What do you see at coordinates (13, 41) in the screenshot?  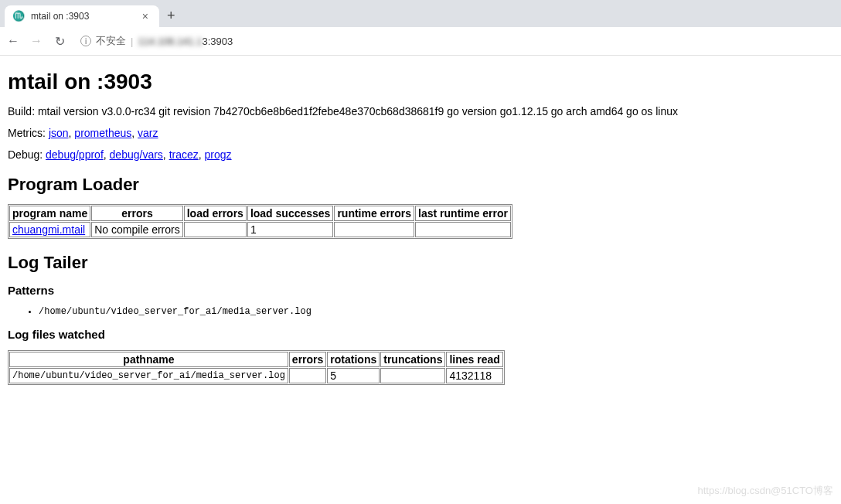 I see `back-button: ←` at bounding box center [13, 41].